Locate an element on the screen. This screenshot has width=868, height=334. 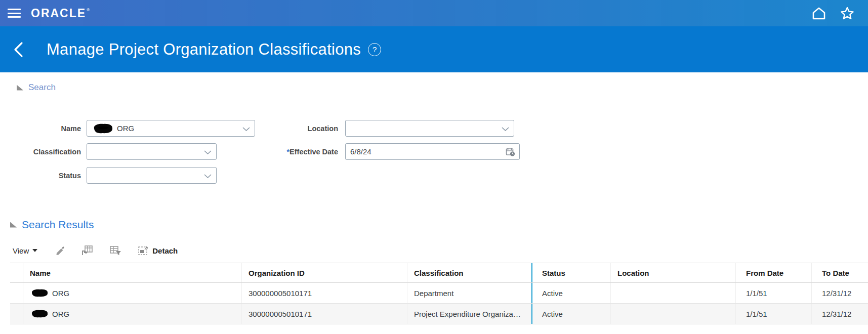
name-field-row: Name ORG is located at coordinates (135, 129).